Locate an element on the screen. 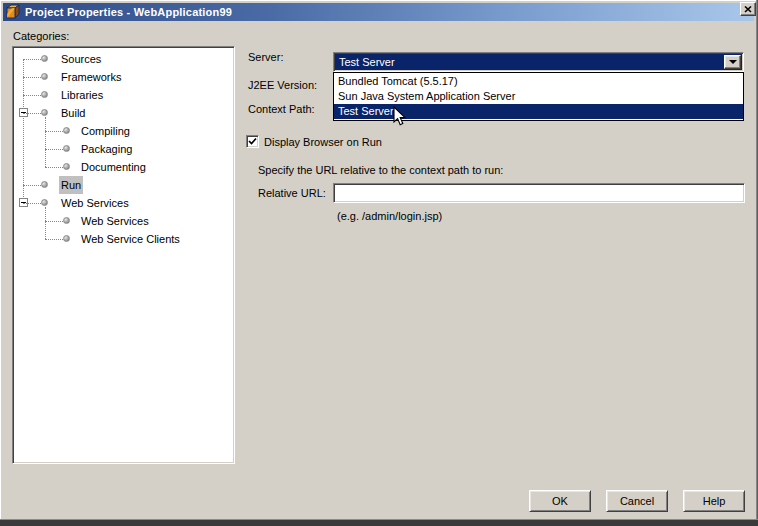 This screenshot has height=526, width=758. ok-button: OK is located at coordinates (560, 501).